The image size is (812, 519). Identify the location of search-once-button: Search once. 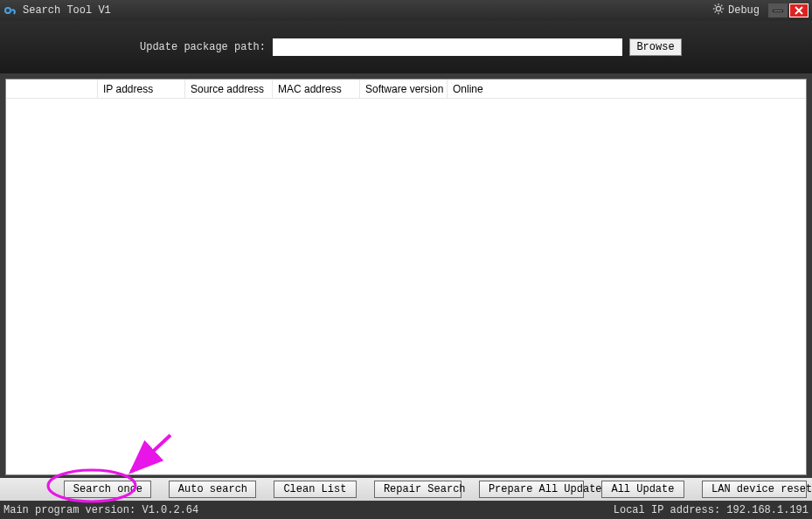
(108, 489).